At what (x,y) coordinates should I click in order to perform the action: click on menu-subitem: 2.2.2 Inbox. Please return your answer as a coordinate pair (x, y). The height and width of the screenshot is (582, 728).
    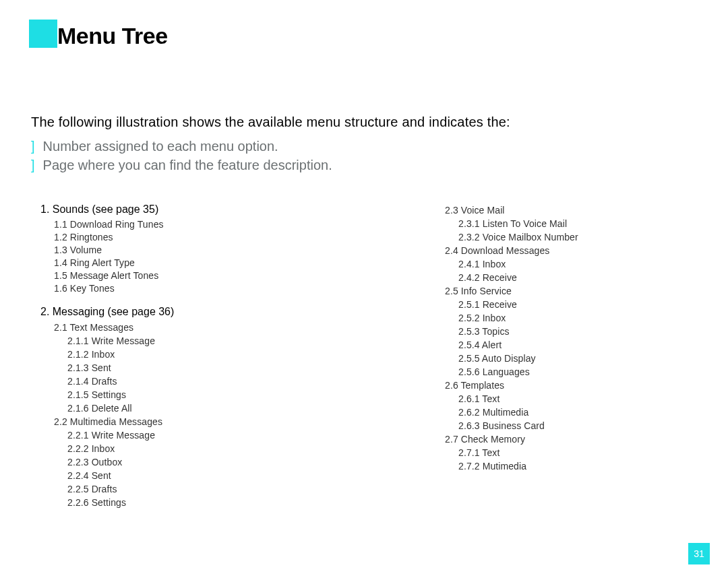
    Looking at the image, I should click on (148, 449).